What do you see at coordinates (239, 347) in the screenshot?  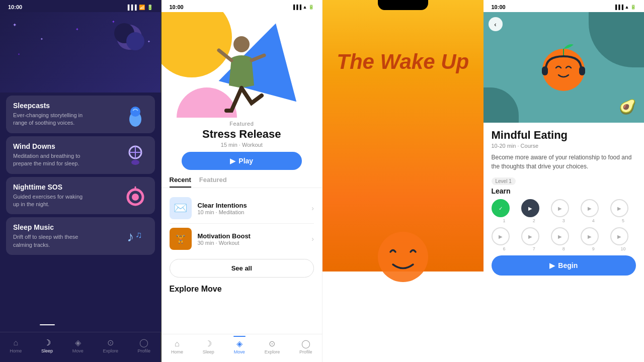 I see `nav-move-2: ◈ Move` at bounding box center [239, 347].